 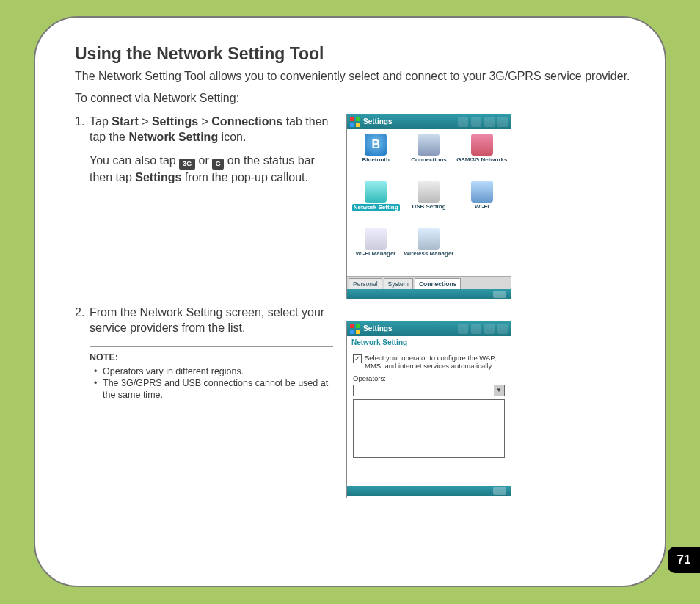 I want to click on wifi-icon, so click(x=482, y=192).